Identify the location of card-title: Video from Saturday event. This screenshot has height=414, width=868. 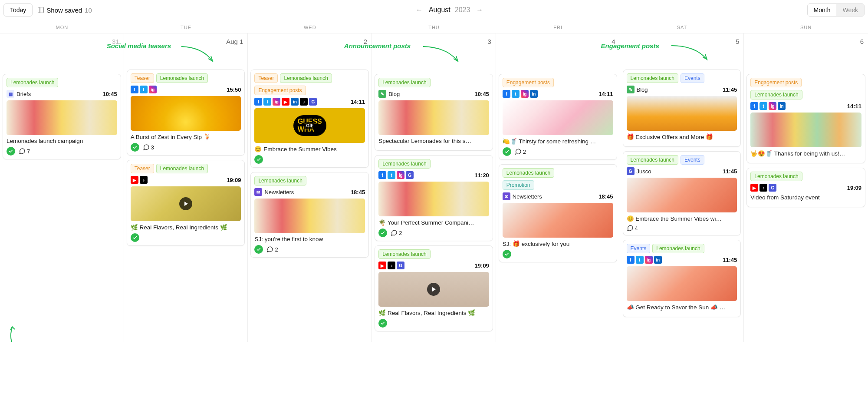
(806, 197).